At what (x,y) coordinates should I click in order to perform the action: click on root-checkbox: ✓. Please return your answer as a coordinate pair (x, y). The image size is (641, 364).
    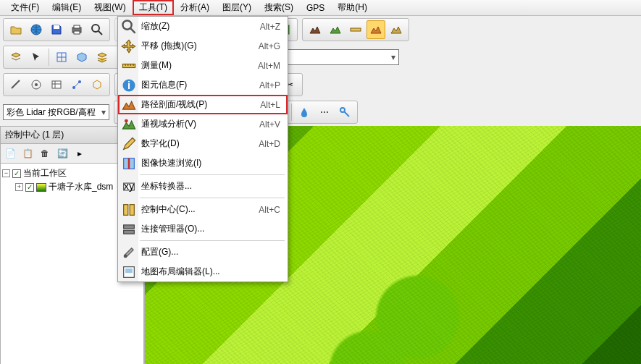
    Looking at the image, I should click on (17, 174).